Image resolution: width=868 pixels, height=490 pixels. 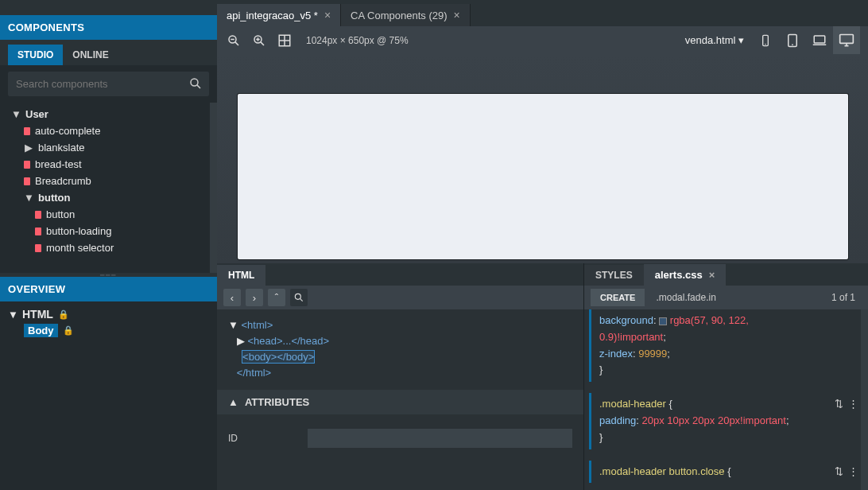 I want to click on attr-id-label: ID, so click(x=268, y=438).